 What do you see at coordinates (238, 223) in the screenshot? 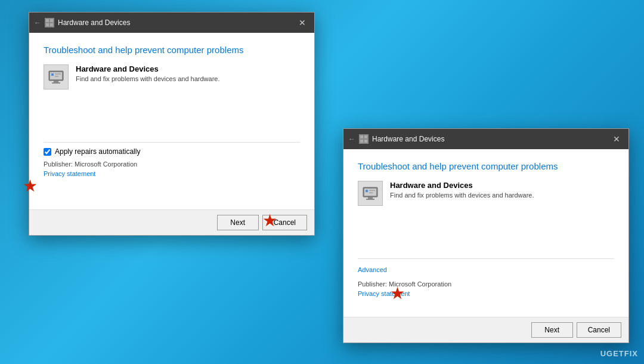
I see `next-button-1: Next` at bounding box center [238, 223].